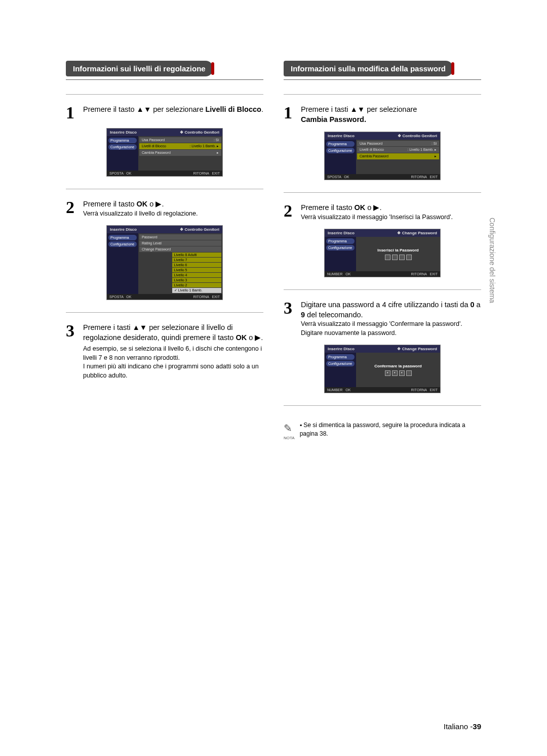 This screenshot has width=547, height=756. What do you see at coordinates (382, 114) in the screenshot?
I see `step-1-right: 1 Premere i tasti ▲▼ per selezionare Cam…` at bounding box center [382, 114].